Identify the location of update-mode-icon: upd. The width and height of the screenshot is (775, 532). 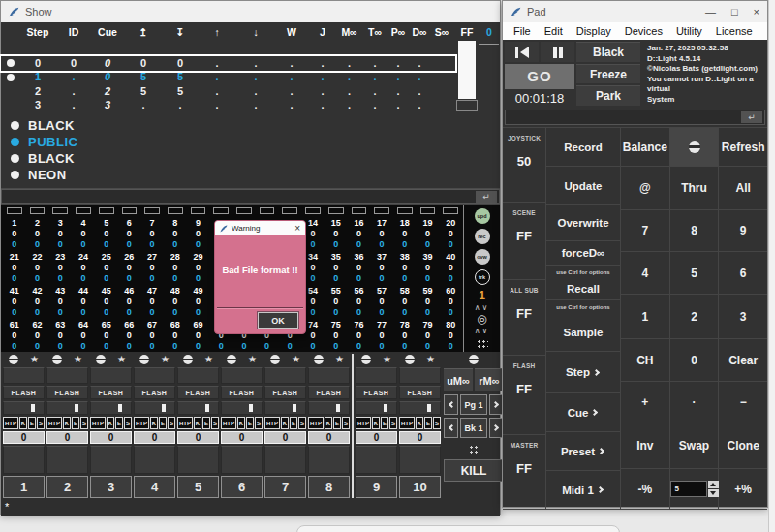
(482, 216).